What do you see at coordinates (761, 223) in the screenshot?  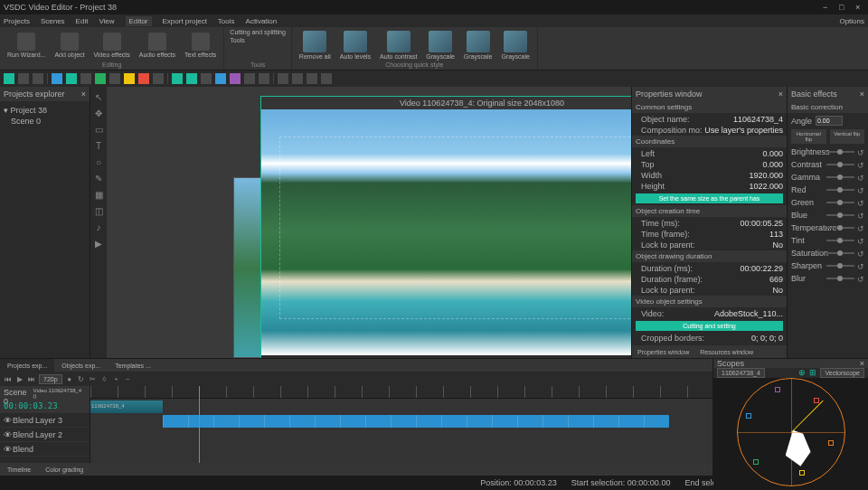 I see `prop-value: 00:00:05.25` at bounding box center [761, 223].